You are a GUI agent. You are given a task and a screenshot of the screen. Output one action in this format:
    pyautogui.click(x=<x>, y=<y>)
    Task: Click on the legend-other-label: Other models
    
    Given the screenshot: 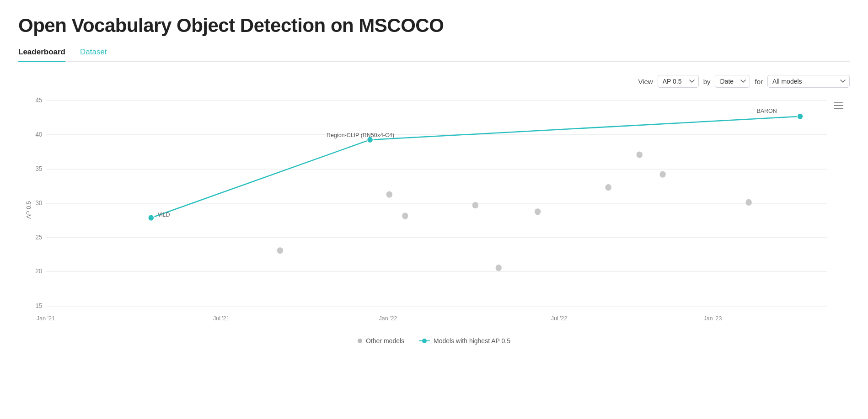 What is the action you would take?
    pyautogui.click(x=385, y=341)
    